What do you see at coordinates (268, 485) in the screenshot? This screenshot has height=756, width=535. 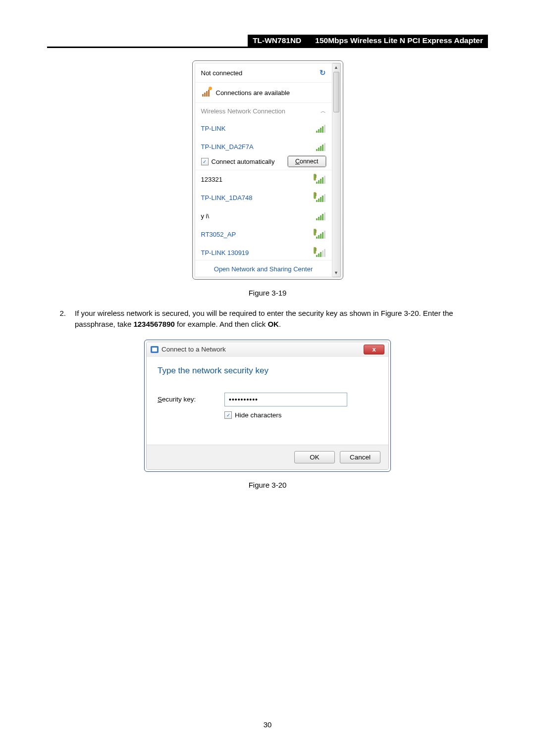 I see `figure-caption: Figure 3-20` at bounding box center [268, 485].